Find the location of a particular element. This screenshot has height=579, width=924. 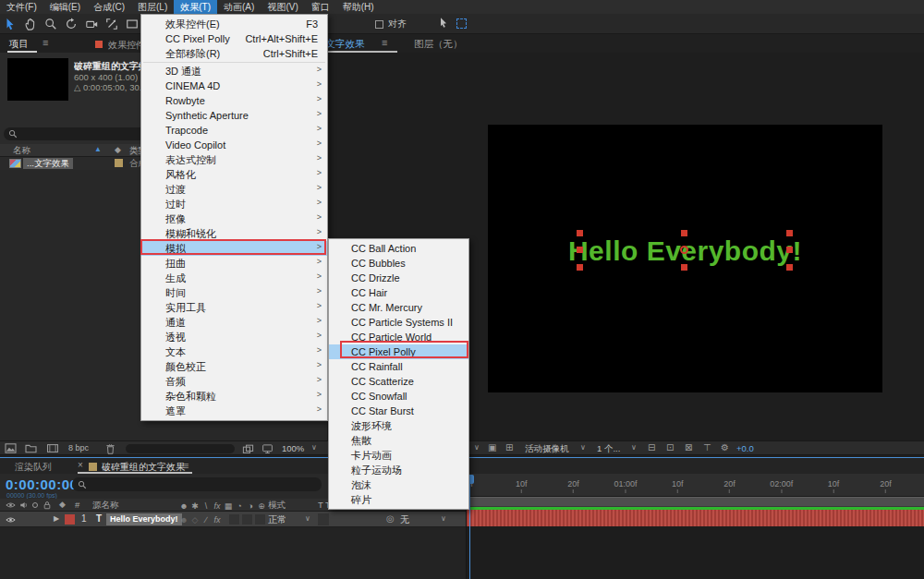

parent-chevron-icon: ∨ is located at coordinates (444, 519).